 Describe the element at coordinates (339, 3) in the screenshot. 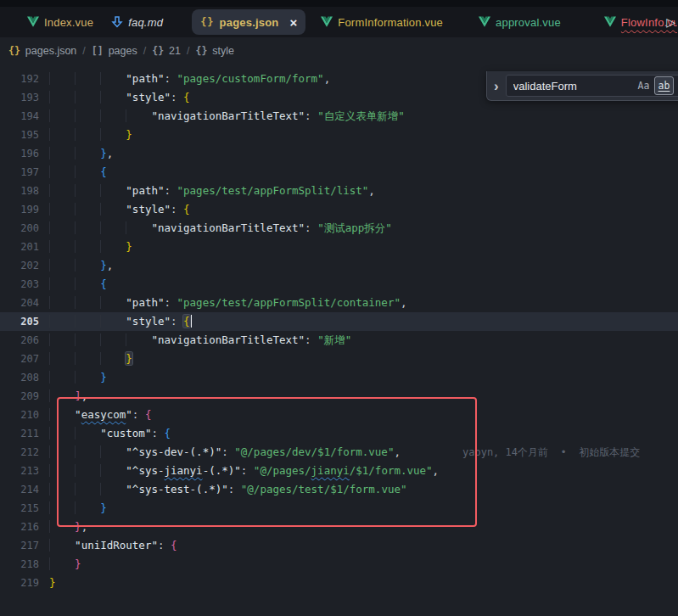

I see `title-bar-strip` at that location.